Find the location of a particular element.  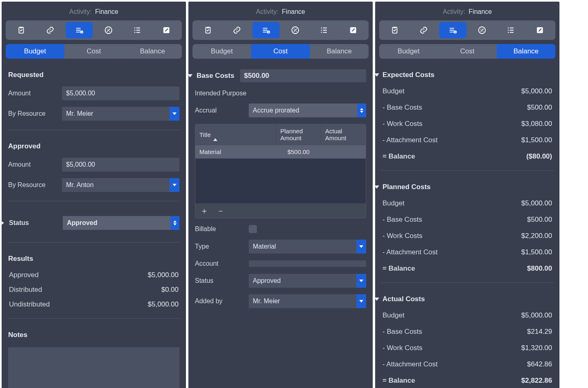

balance-section-header: Planned Costs is located at coordinates (464, 187).